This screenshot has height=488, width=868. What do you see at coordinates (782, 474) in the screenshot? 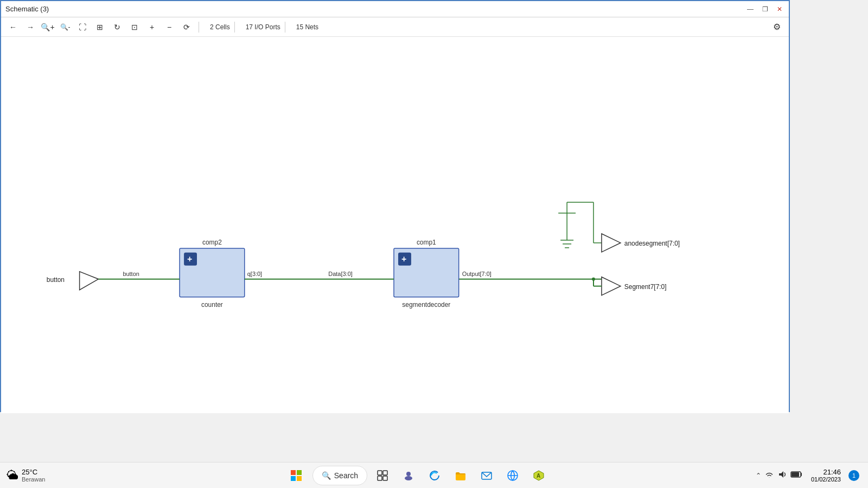
I see `speaker-icon` at bounding box center [782, 474].